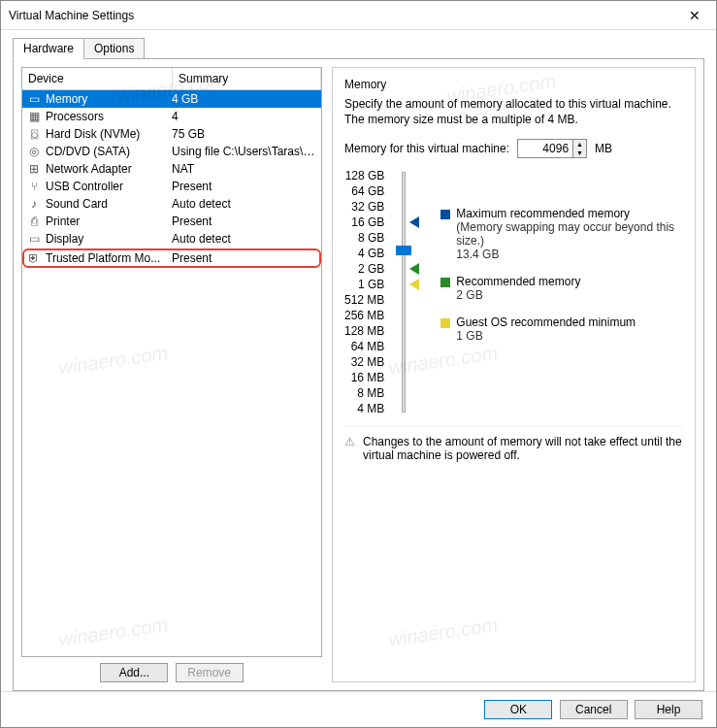 The width and height of the screenshot is (717, 728). I want to click on device-summary: 4, so click(244, 116).